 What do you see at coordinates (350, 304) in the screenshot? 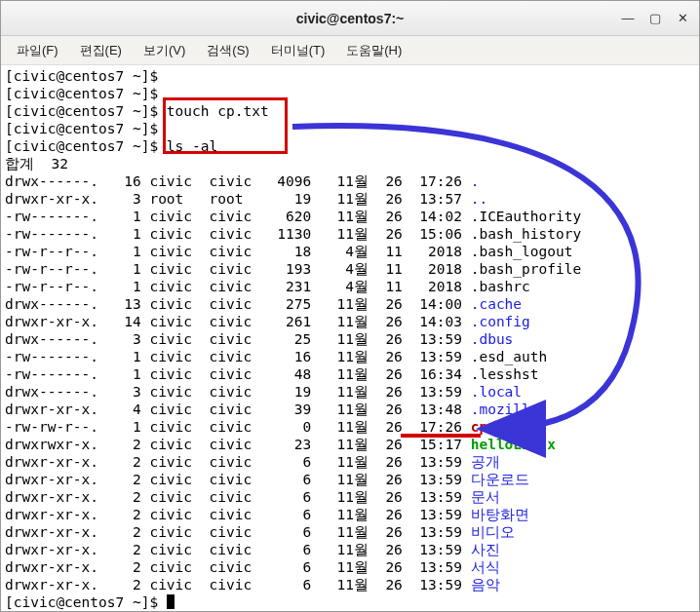
I see `terminal-line: drwx------. 13 civic civic 275 11월 26 14…` at bounding box center [350, 304].